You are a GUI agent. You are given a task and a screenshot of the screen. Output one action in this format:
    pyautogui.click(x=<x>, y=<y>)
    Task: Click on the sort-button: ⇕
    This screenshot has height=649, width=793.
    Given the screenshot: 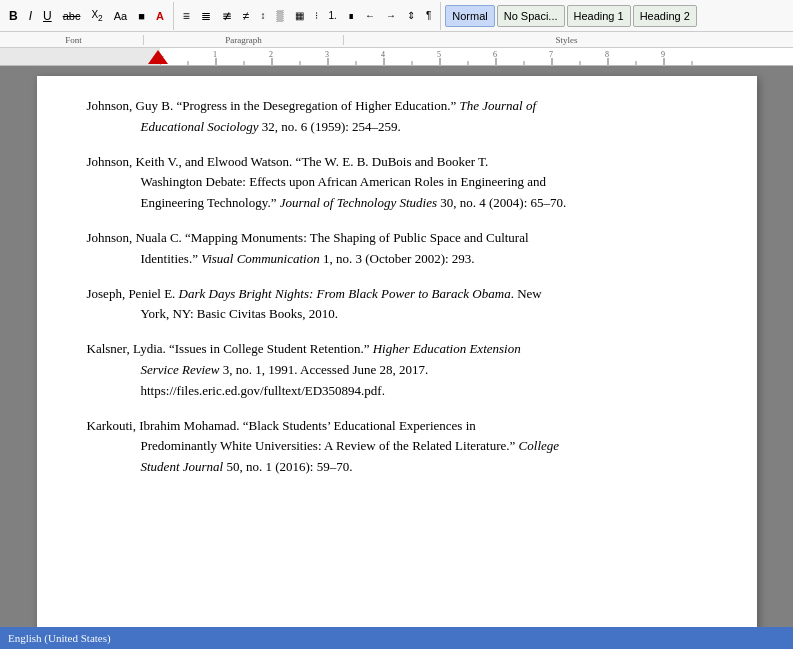 What is the action you would take?
    pyautogui.click(x=411, y=16)
    